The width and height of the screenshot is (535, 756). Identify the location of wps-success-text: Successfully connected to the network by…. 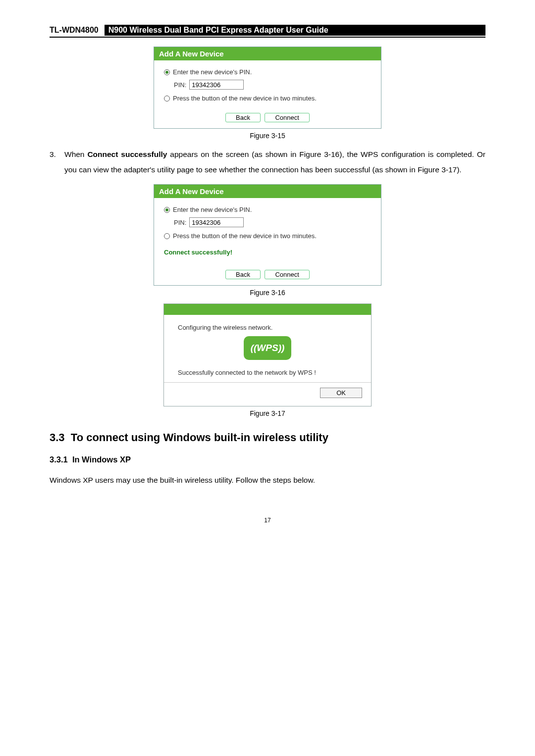
(268, 372).